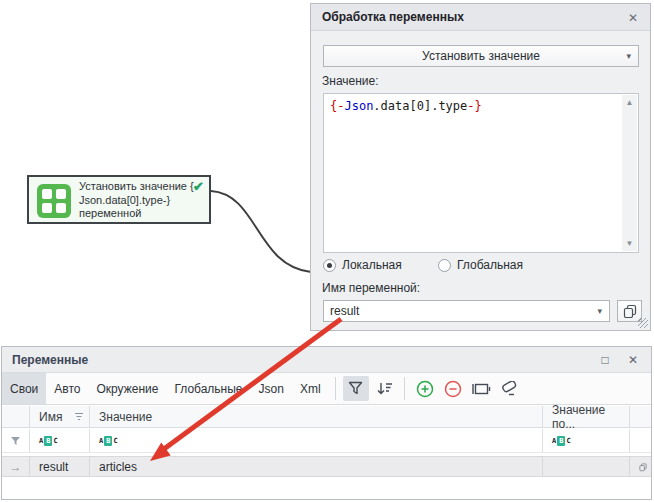 This screenshot has width=654, height=502. What do you see at coordinates (16, 416) in the screenshot?
I see `header-indicator-cell` at bounding box center [16, 416].